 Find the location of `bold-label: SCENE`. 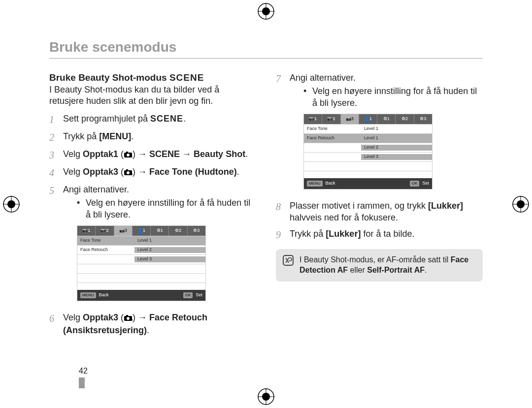

bold-label: SCENE is located at coordinates (165, 154).